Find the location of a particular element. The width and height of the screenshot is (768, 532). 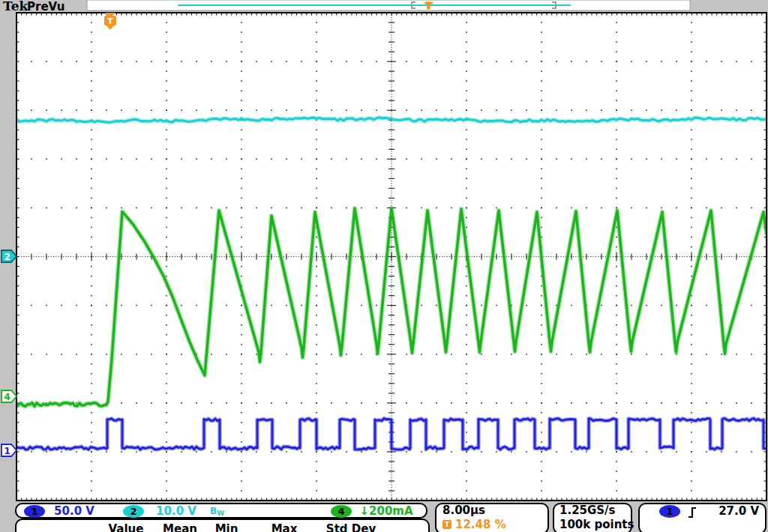

sample-rate: 1.25GS/s is located at coordinates (588, 511).